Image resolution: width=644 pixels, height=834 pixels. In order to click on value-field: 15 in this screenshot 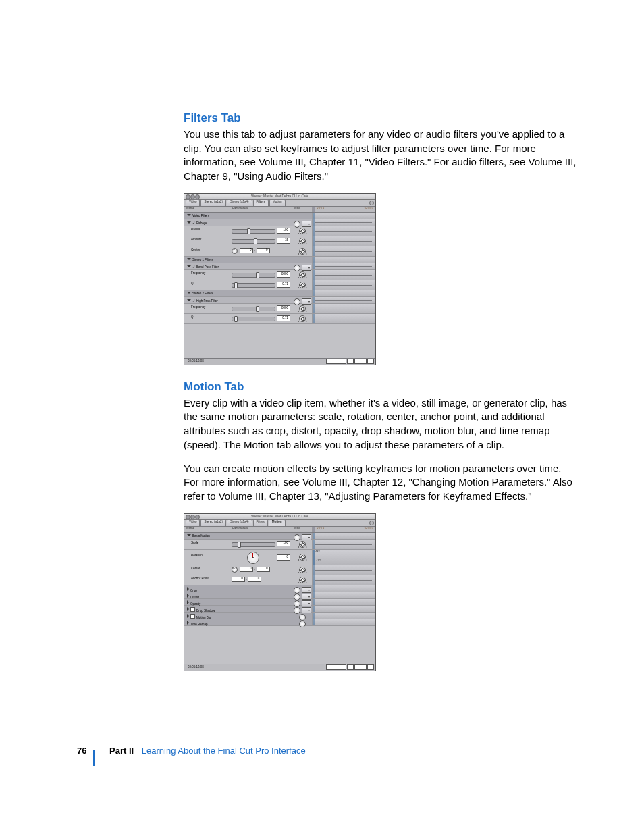, I will do `click(284, 240)`.